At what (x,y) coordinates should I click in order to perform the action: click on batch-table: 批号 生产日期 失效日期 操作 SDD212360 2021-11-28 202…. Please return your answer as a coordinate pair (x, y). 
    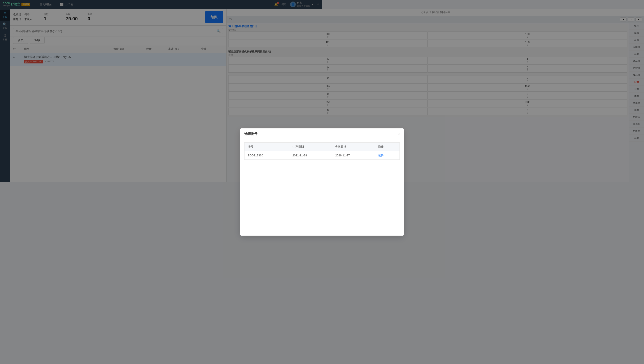
    Looking at the image, I should click on (283, 151).